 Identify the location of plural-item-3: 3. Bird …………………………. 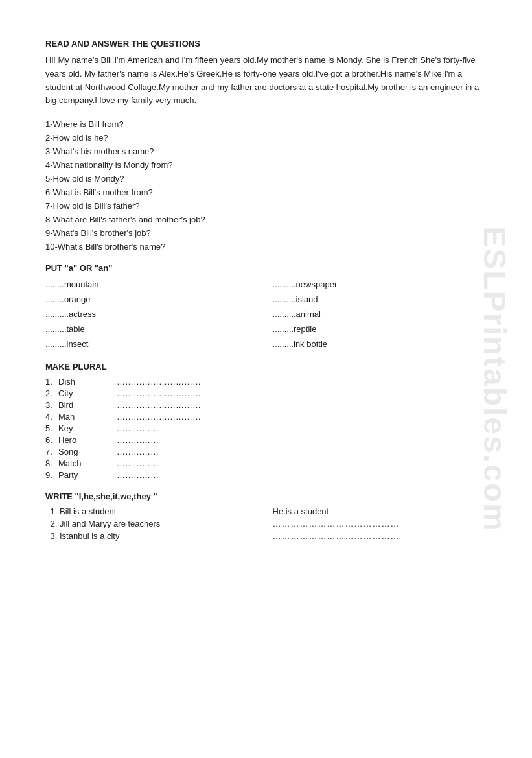
(266, 405).